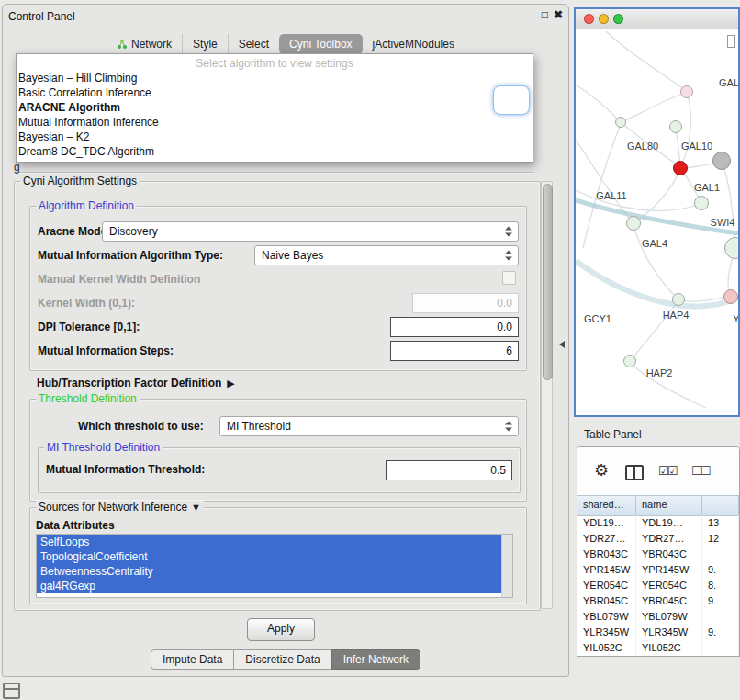  Describe the element at coordinates (413, 44) in the screenshot. I see `tab-jactivemnodules: jActiveMNodules` at that location.